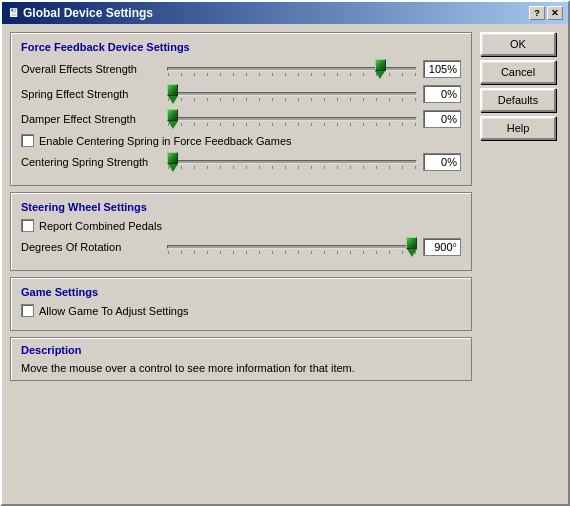 This screenshot has width=570, height=506. Describe the element at coordinates (241, 162) in the screenshot. I see `centering-spring-row: Centering Spring Strength 0%` at that location.